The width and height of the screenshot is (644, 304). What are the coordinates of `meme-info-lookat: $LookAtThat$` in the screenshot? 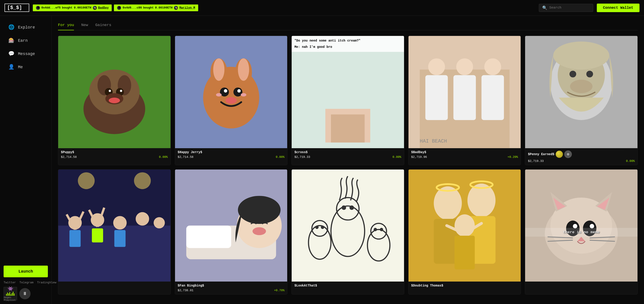 It's located at (348, 286).